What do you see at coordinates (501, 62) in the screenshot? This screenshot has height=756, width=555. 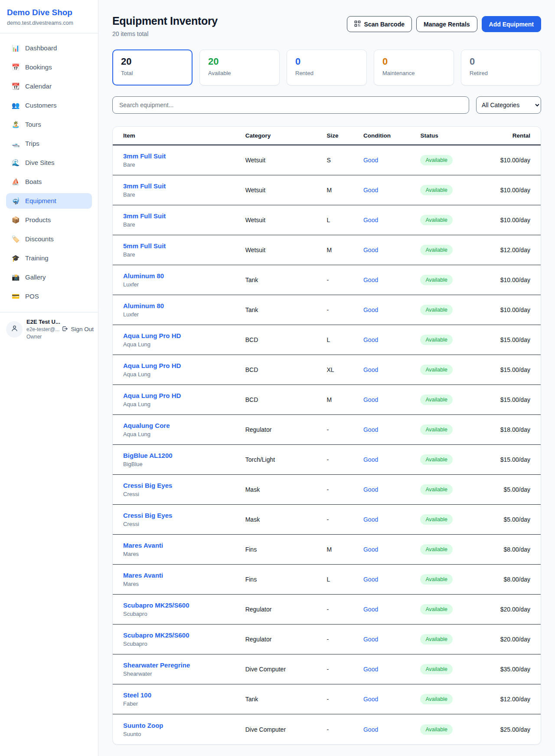 I see `stat-value: 0` at bounding box center [501, 62].